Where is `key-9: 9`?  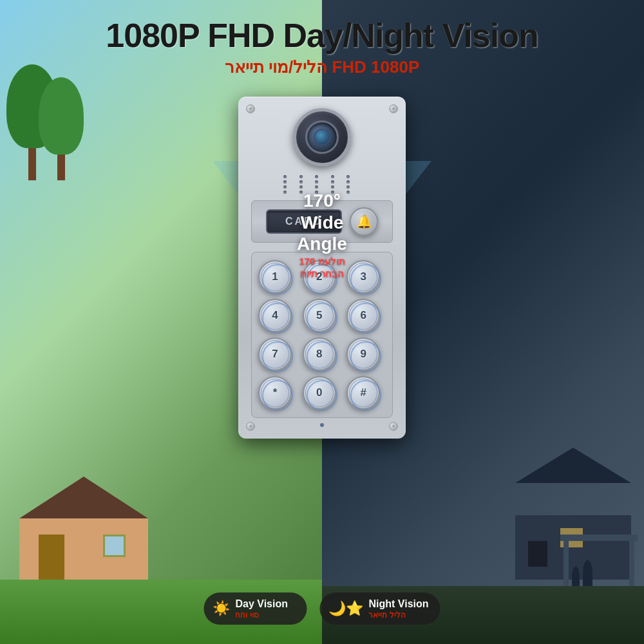
key-9: 9 is located at coordinates (363, 354).